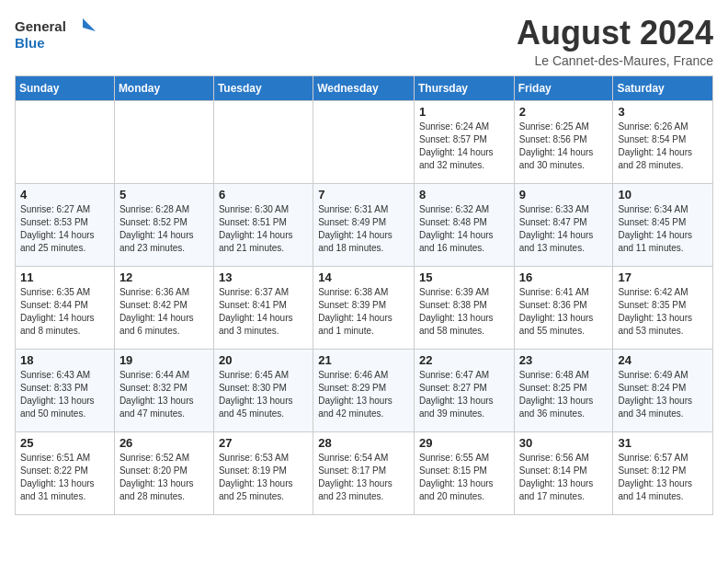  Describe the element at coordinates (64, 395) in the screenshot. I see `day-info: Sunrise: 6:43 AMSunset: 8:33 PMDaylight:…` at that location.